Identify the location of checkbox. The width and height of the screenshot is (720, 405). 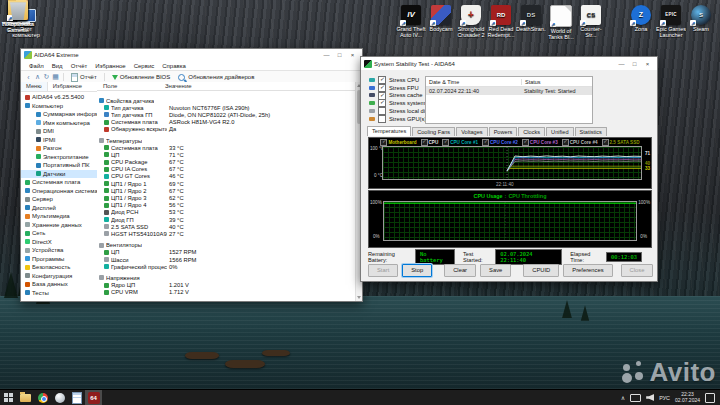
(382, 119).